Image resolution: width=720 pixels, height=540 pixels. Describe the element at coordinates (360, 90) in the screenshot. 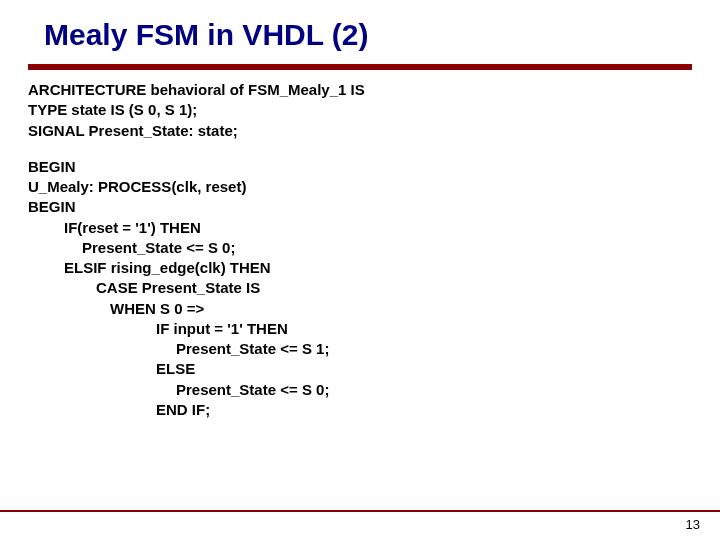

I see `code-line: ARCHITECTURE behavioral of FSM_Mealy_1 I…` at that location.